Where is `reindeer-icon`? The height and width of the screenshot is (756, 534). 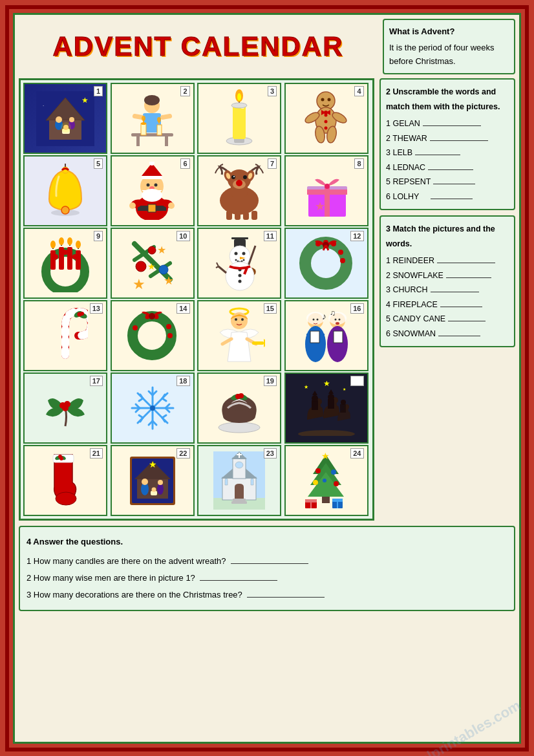
reindeer-icon is located at coordinates (239, 191).